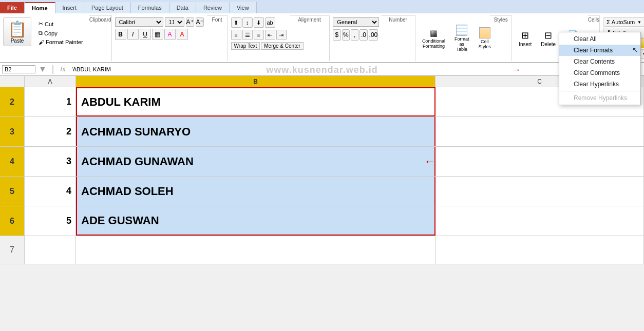  What do you see at coordinates (600, 62) in the screenshot?
I see `clear-contents-item: Clear Contents` at bounding box center [600, 62].